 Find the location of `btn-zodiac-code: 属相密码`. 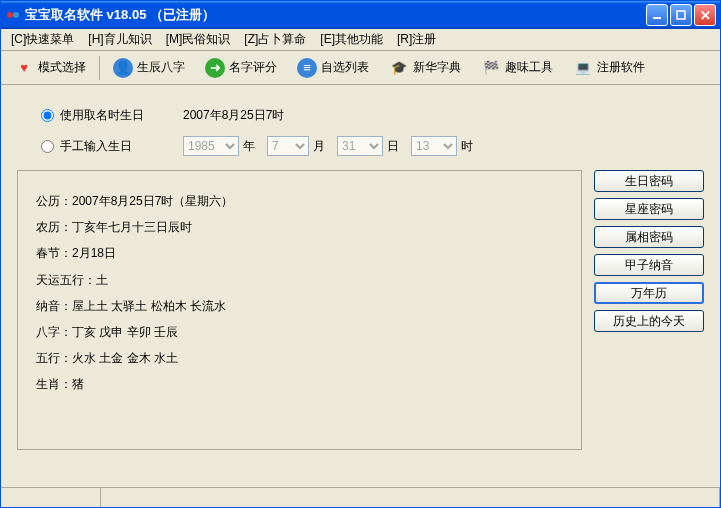

btn-zodiac-code: 属相密码 is located at coordinates (649, 237).